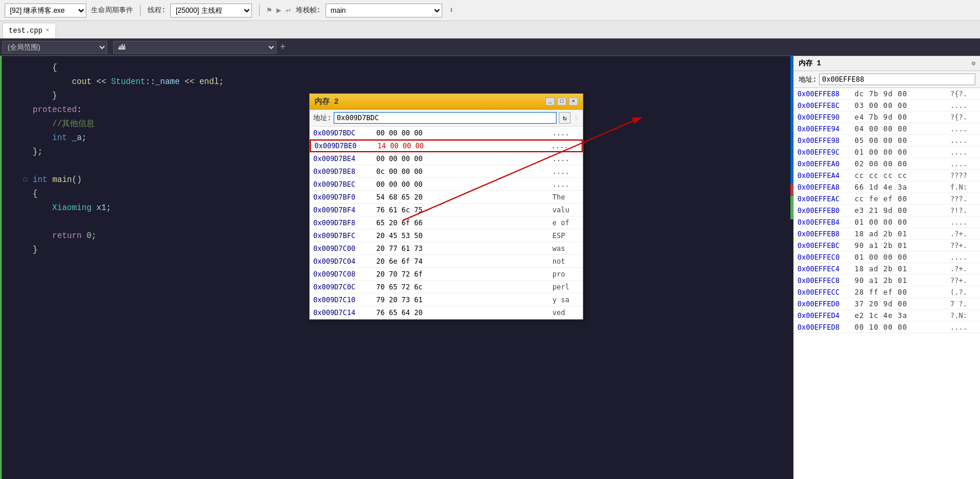 The image size is (980, 479). I want to click on mem-window-row: 0x009D7C14 76 65 64 20 ved, so click(446, 313).